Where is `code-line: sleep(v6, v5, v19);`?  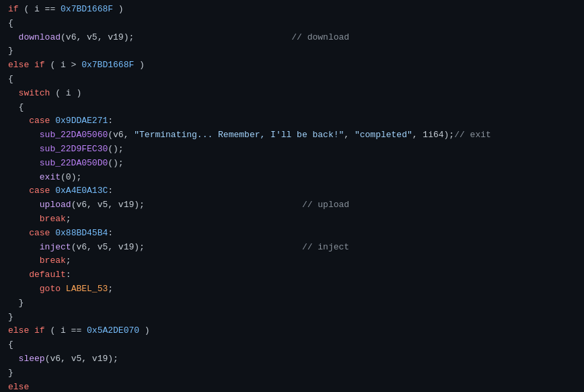
code-line: sleep(v6, v5, v19); is located at coordinates (292, 359).